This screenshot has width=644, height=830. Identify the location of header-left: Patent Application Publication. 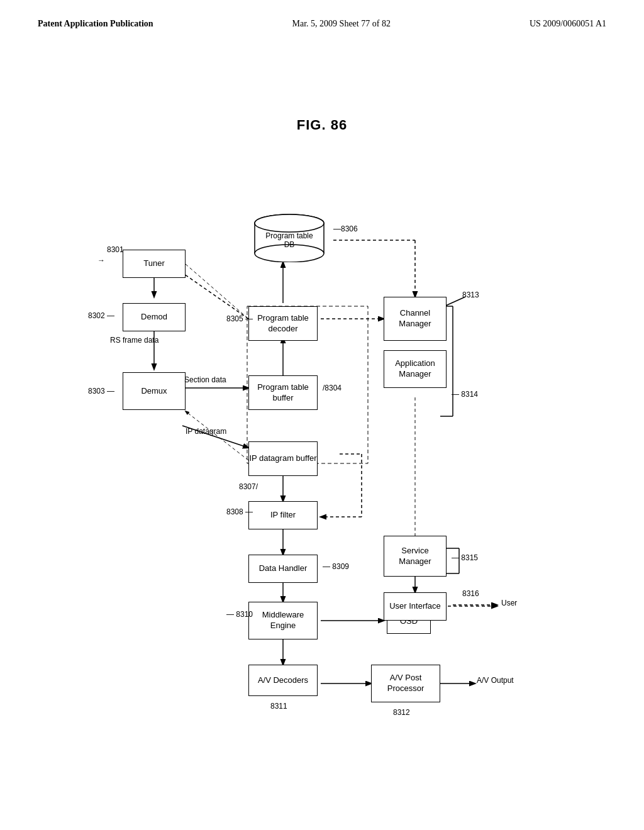
(96, 24).